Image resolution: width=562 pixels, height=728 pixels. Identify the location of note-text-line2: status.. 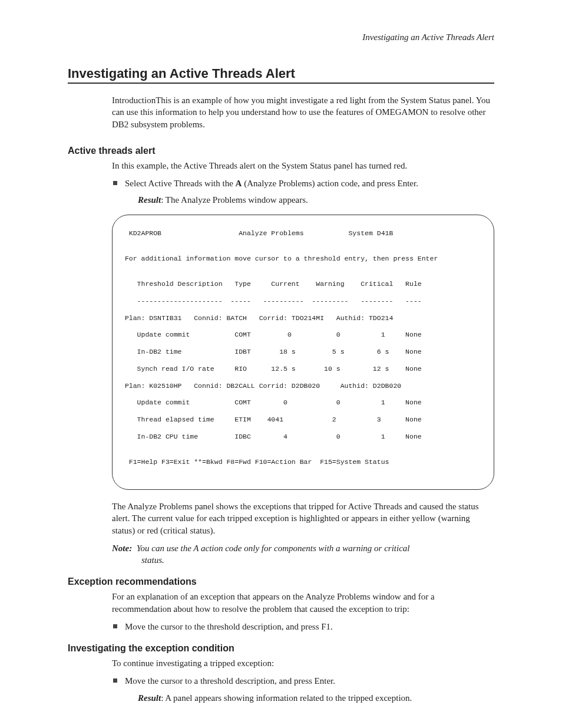
(318, 560).